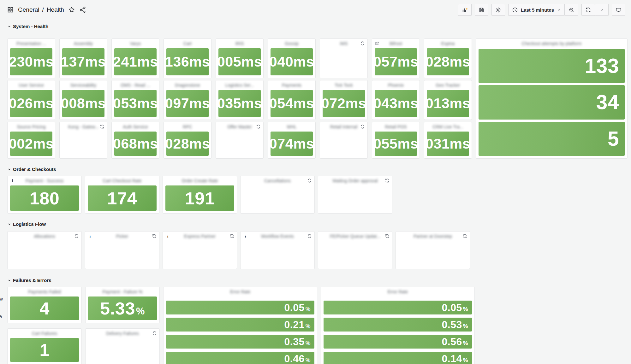 This screenshot has height=364, width=631. What do you see at coordinates (619, 10) in the screenshot?
I see `kiosk-mode-button` at bounding box center [619, 10].